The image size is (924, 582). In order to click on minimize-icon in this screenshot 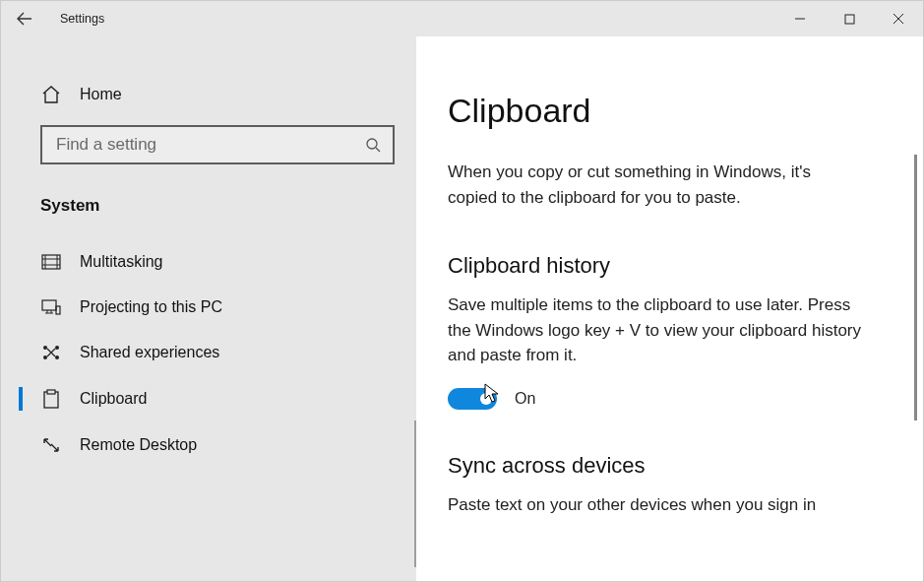, I will do `click(800, 19)`.